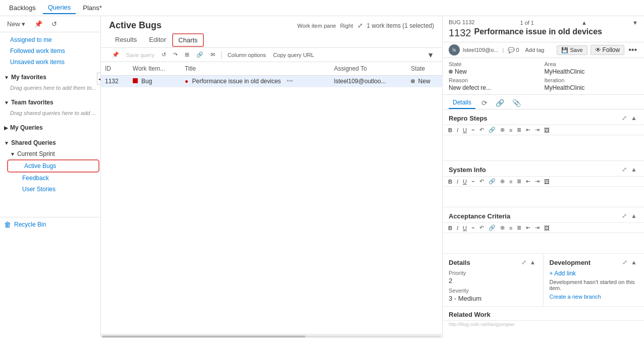 This screenshot has height=338, width=644. I want to click on save-button: 💾 Save, so click(572, 50).